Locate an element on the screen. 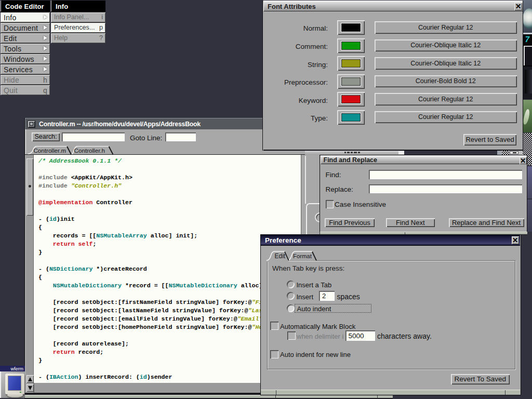 The image size is (532, 399). svg-text: Controller.h is located at coordinates (89, 150).